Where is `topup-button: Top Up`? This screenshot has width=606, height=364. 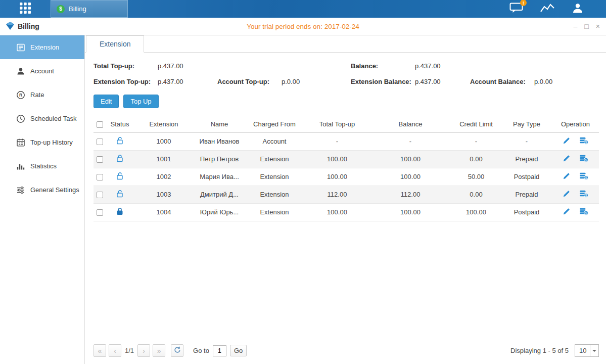 topup-button: Top Up is located at coordinates (141, 101).